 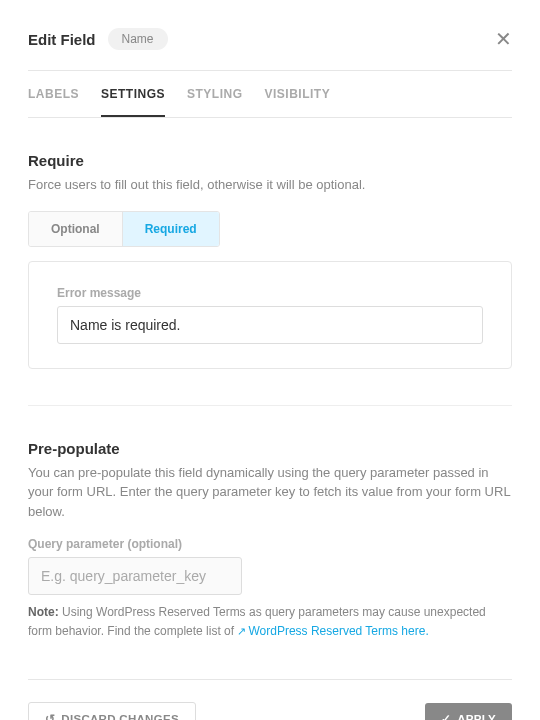 I want to click on query-param-input, so click(x=135, y=576).